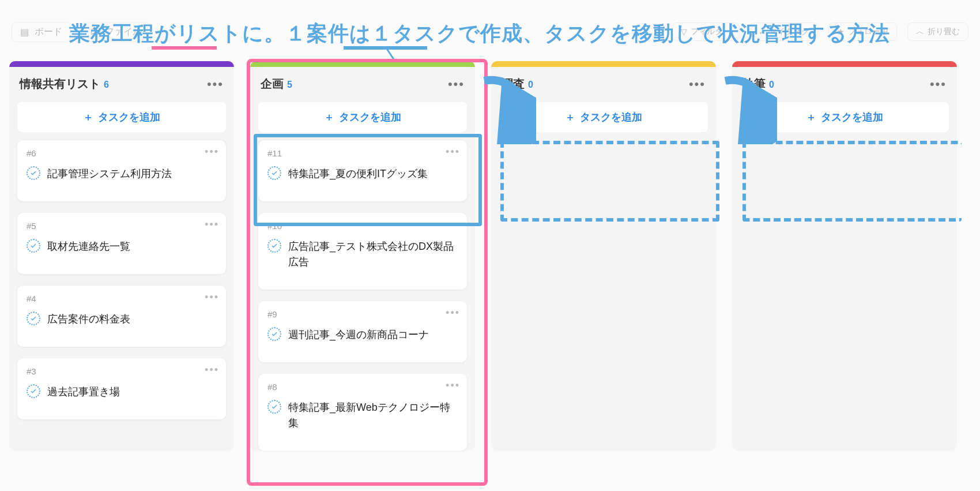 The width and height of the screenshot is (980, 491). I want to click on card-id: #8, so click(363, 387).